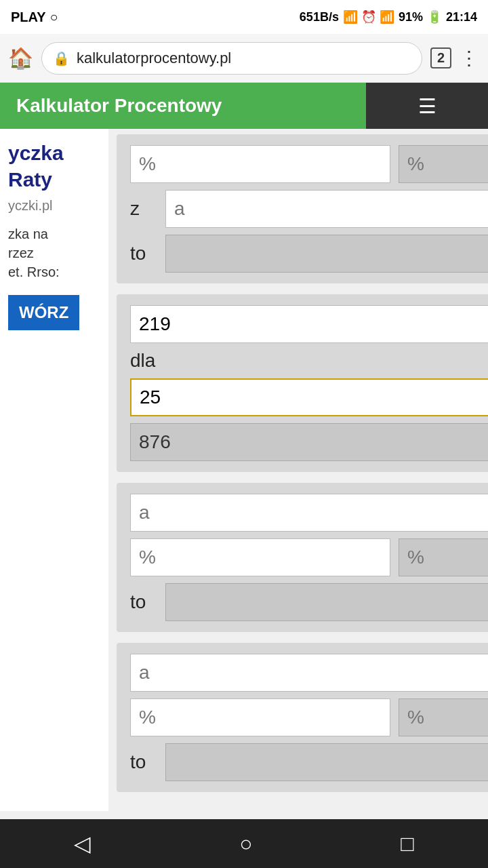  I want to click on url-bar: 🔒 kalkulatorprocentowy.pl, so click(232, 58).